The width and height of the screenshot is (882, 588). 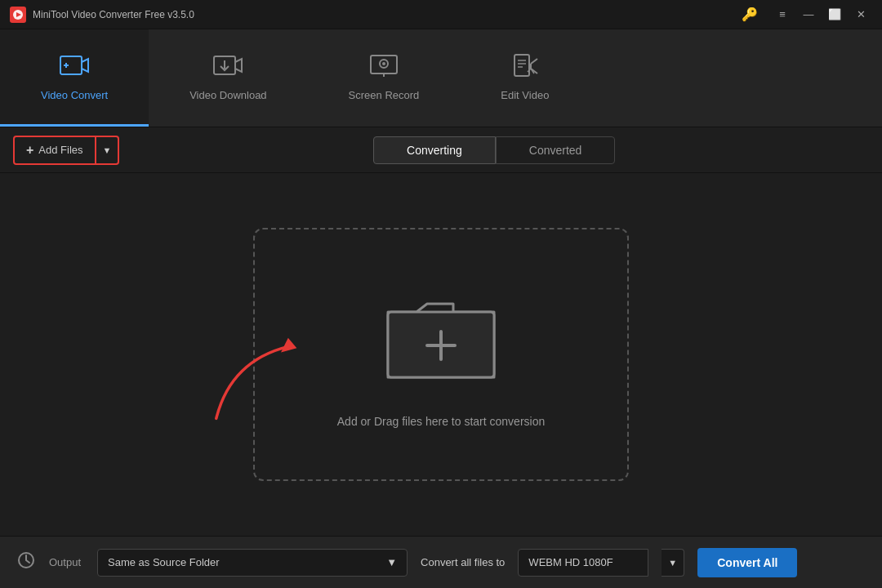 What do you see at coordinates (60, 150) in the screenshot?
I see `add-files-label: Add Files` at bounding box center [60, 150].